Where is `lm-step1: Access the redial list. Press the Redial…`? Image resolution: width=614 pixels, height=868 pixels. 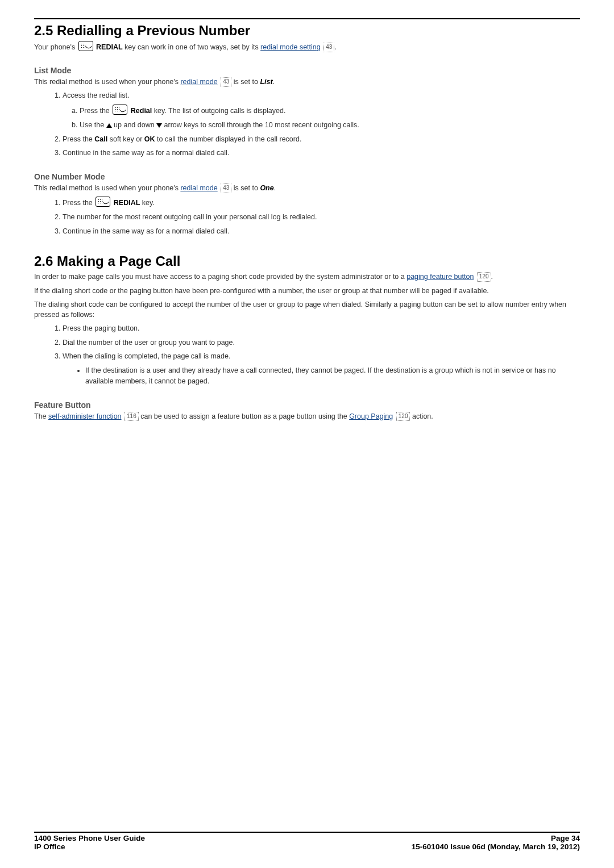
lm-step1: Access the redial list. Press the Redial… is located at coordinates (321, 110).